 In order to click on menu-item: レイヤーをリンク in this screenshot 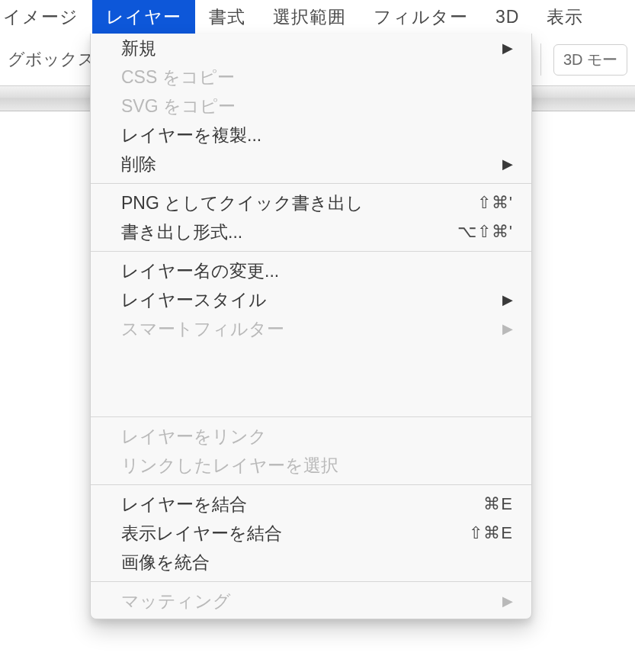, I will do `click(311, 436)`.